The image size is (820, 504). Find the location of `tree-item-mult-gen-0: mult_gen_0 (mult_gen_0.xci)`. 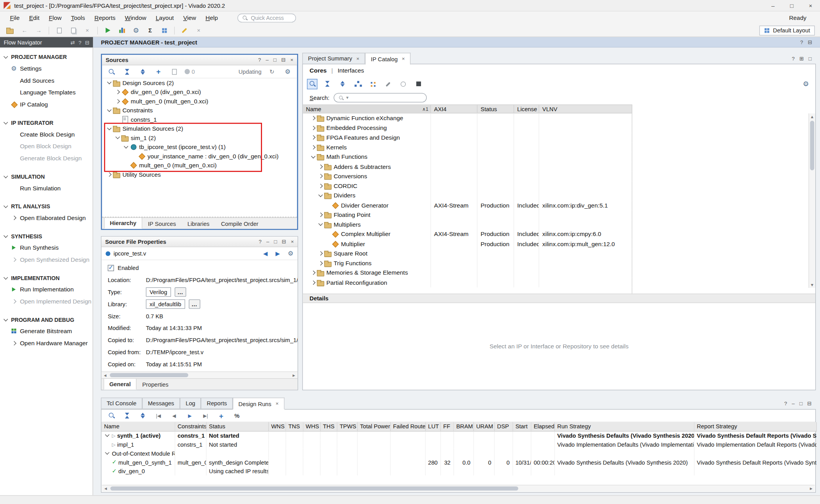

tree-item-mult-gen-0: mult_gen_0 (mult_gen_0.xci) is located at coordinates (200, 101).